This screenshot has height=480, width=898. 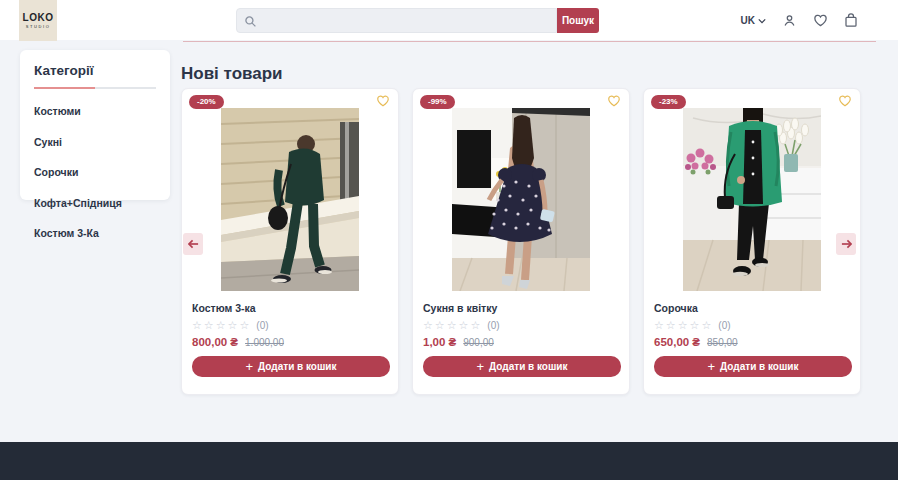 I want to click on logo-subtext: STUDIO, so click(x=38, y=26).